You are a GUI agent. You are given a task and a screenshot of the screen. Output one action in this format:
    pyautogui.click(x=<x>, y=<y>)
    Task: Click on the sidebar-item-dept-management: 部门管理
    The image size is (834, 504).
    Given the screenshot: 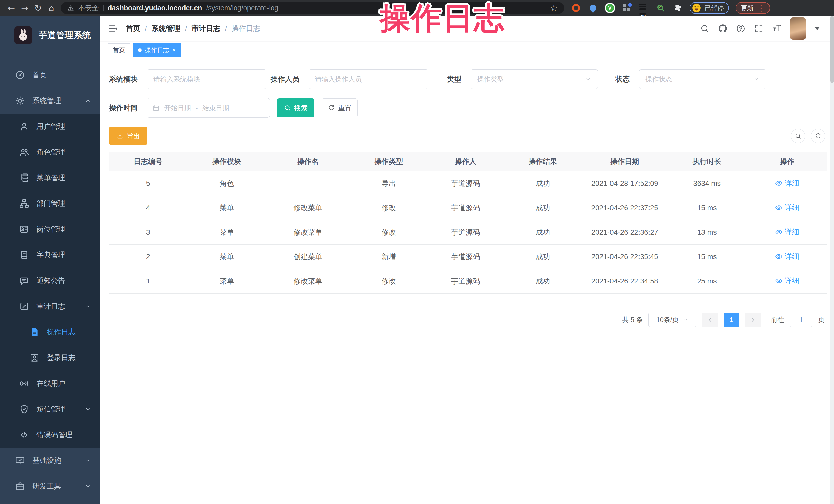 What is the action you would take?
    pyautogui.click(x=50, y=203)
    